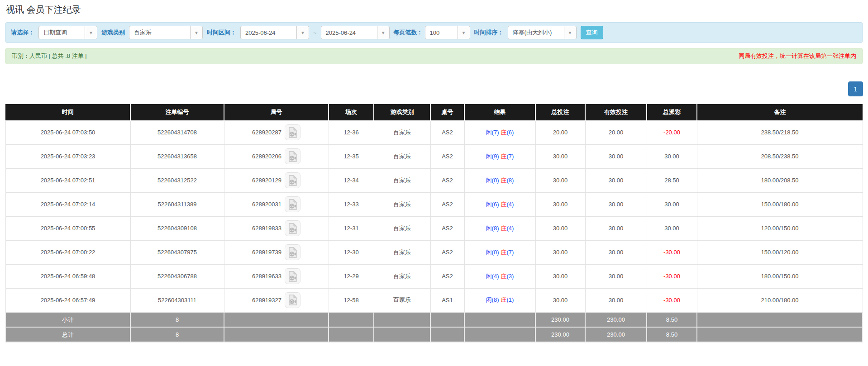 This screenshot has width=868, height=366. Describe the element at coordinates (68, 228) in the screenshot. I see `cell-time: 2025-06-24 07:00:55` at that location.